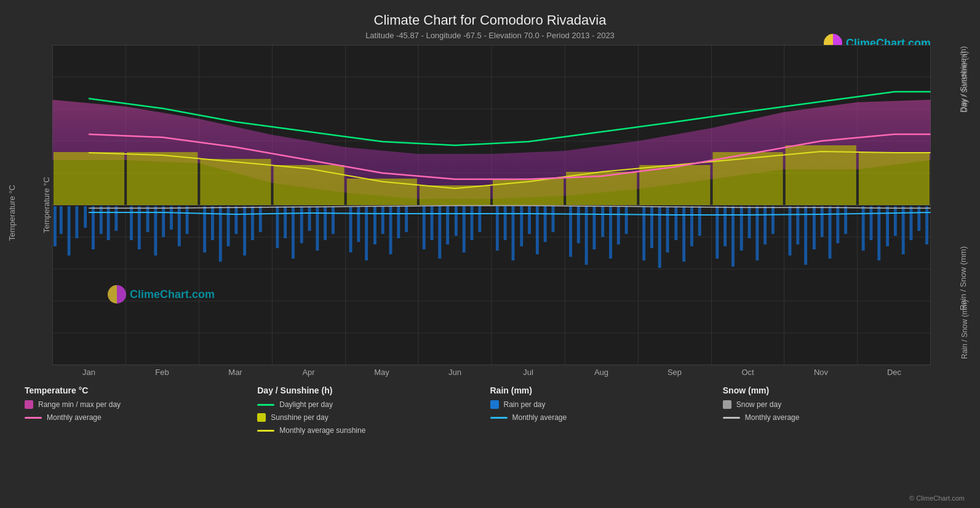 The width and height of the screenshot is (980, 508). Describe the element at coordinates (117, 294) in the screenshot. I see `climechart-icon-bottomleft` at that location.